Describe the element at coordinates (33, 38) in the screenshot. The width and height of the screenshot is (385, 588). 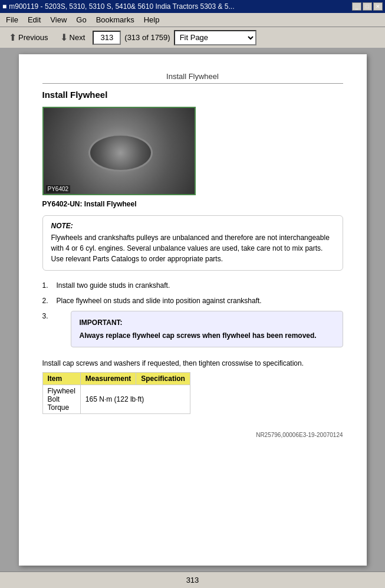
I see `previous-label: Previous` at that location.